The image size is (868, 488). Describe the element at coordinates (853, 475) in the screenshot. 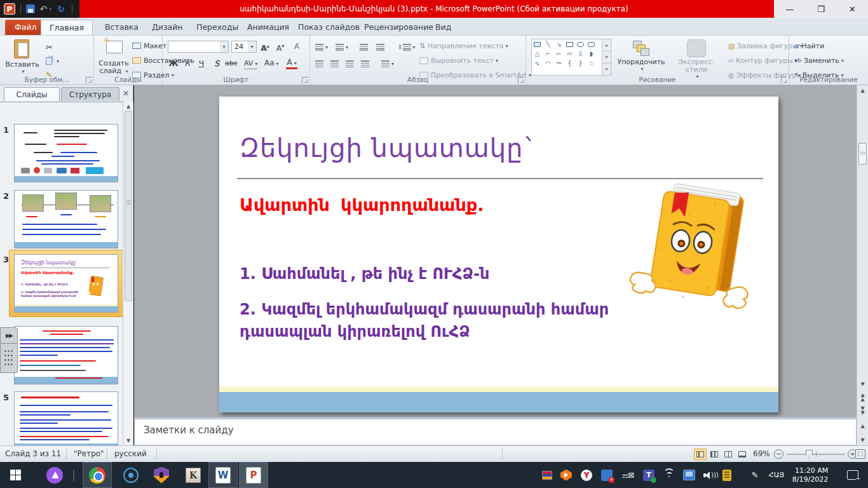

I see `action-center-button` at that location.